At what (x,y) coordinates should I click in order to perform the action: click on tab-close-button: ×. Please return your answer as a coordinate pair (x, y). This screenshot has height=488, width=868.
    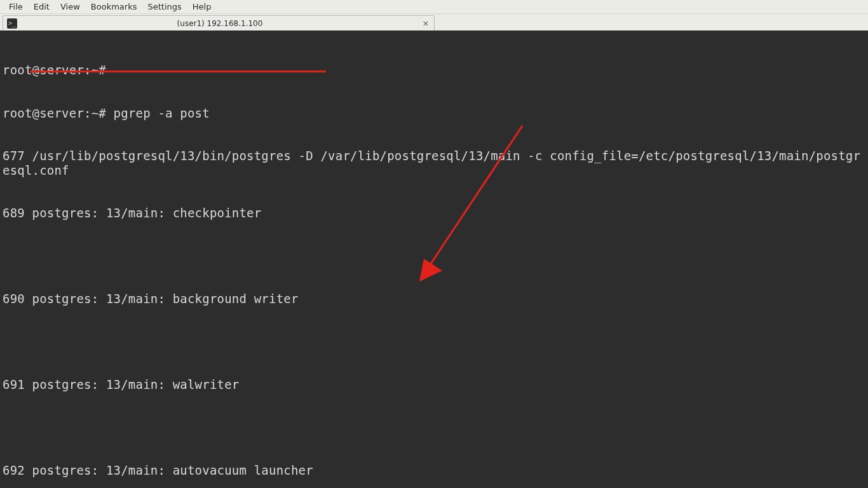
    Looking at the image, I should click on (426, 23).